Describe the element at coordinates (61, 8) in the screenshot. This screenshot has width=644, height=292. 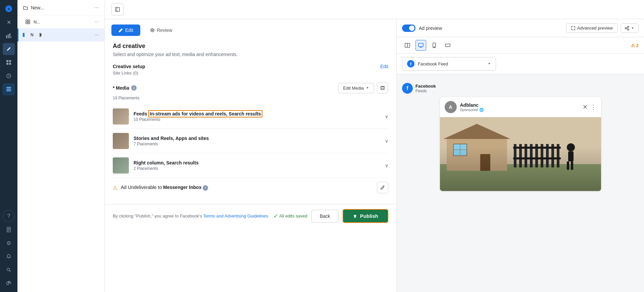
I see `left-nav-header: New... ···` at that location.